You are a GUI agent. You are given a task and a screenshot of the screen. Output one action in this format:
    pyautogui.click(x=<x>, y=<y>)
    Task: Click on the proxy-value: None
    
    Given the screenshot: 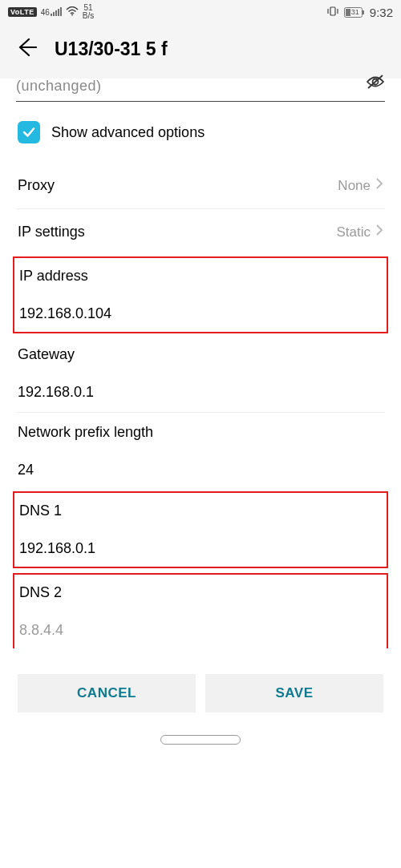 What is the action you would take?
    pyautogui.click(x=354, y=186)
    